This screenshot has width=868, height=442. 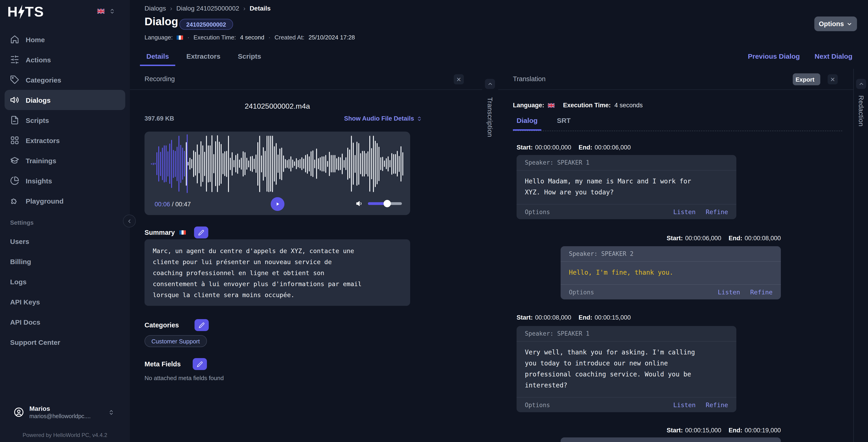 What do you see at coordinates (162, 364) in the screenshot?
I see `meta-fields-label: Meta Fields` at bounding box center [162, 364].